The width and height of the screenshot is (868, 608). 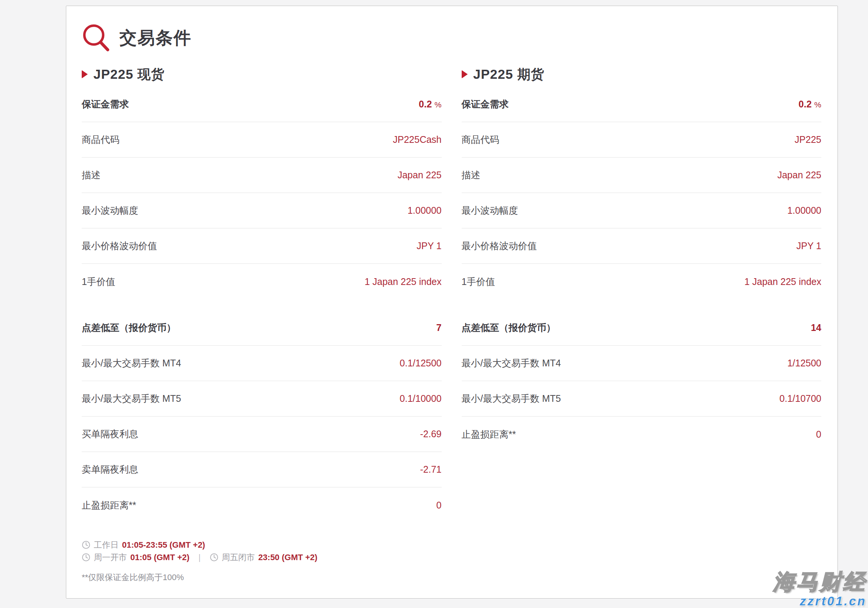 What do you see at coordinates (262, 557) in the screenshot?
I see `open-close-line: 周一开市 01:05 (GMT +2) | 周五闭市 23:50 (GMT +2…` at bounding box center [262, 557].